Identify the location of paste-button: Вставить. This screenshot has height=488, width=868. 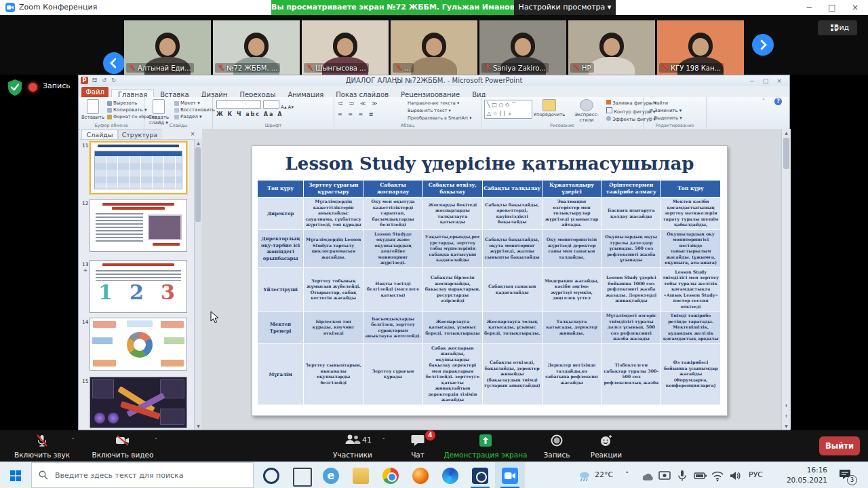
(93, 110).